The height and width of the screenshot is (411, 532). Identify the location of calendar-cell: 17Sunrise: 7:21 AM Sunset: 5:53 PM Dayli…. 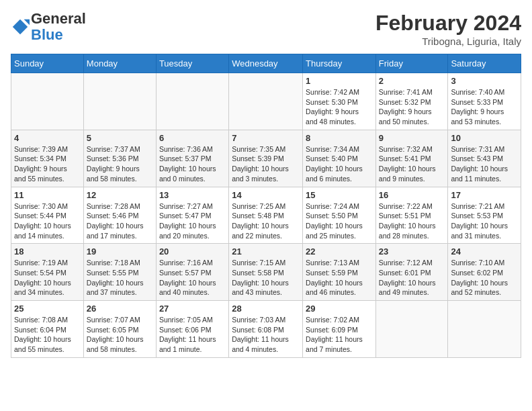
(485, 215).